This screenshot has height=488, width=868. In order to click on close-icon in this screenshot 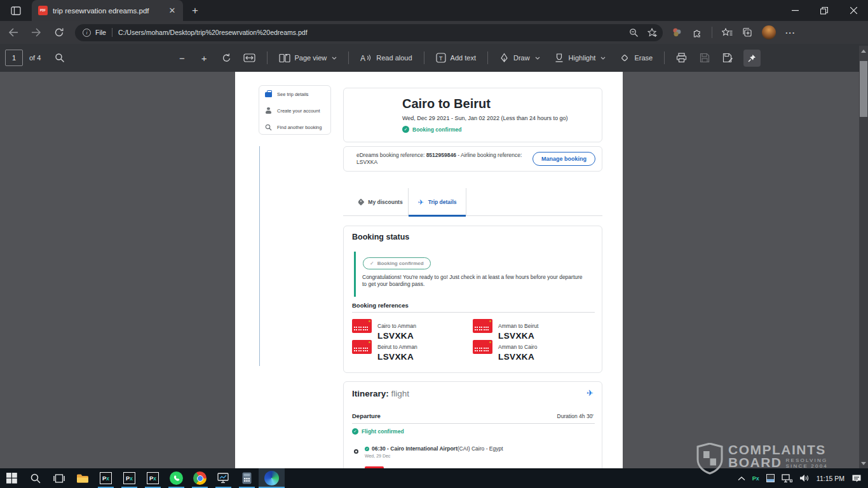, I will do `click(853, 10)`.